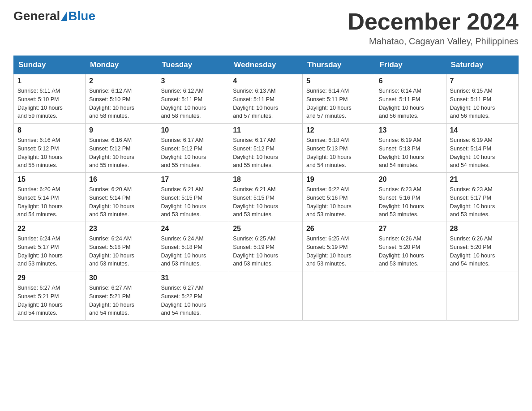 The width and height of the screenshot is (532, 411). I want to click on day-number: 1, so click(49, 81).